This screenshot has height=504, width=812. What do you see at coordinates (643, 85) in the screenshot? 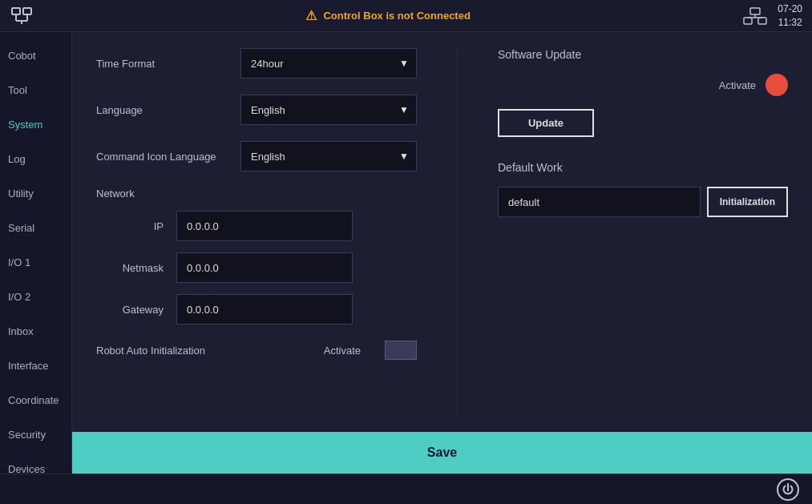
I see `software-update-activate-row: Activate` at bounding box center [643, 85].